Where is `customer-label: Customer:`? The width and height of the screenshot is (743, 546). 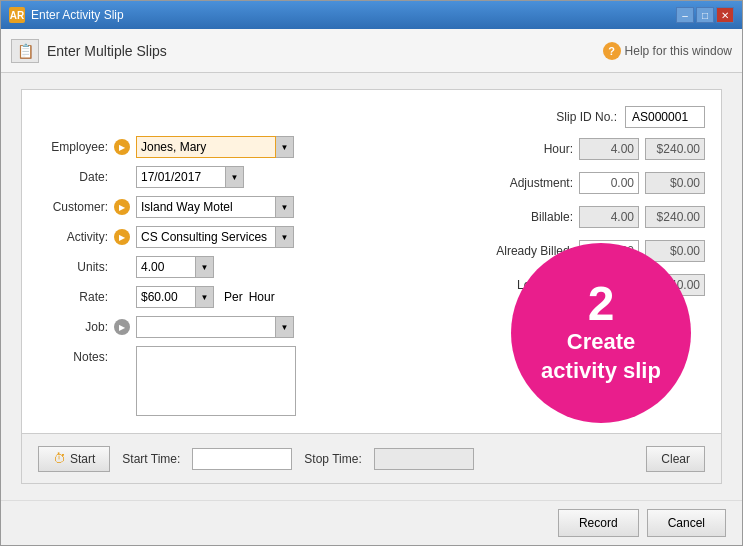
customer-label: Customer: is located at coordinates (73, 207).